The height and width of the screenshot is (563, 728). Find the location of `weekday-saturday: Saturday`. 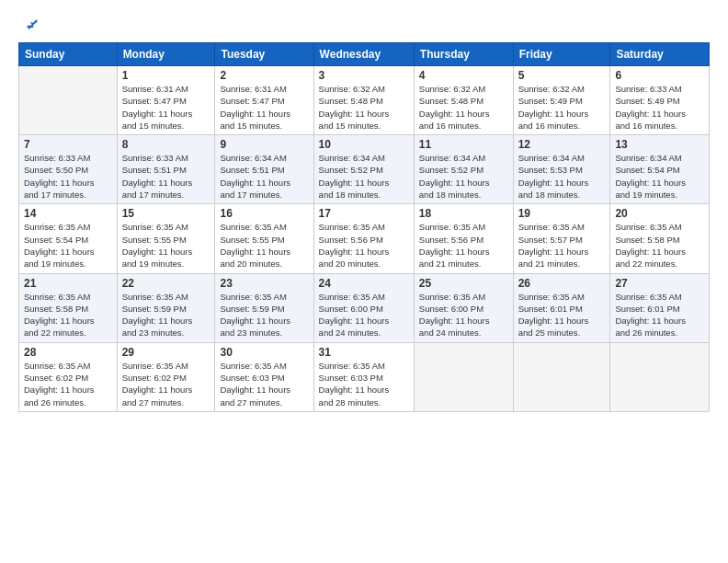

weekday-saturday: Saturday is located at coordinates (660, 55).